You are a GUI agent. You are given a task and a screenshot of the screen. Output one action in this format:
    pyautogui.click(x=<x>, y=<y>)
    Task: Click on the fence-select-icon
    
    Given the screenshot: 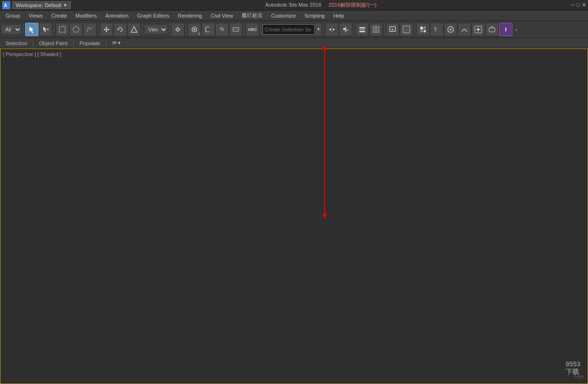 What is the action you would take?
    pyautogui.click(x=90, y=29)
    